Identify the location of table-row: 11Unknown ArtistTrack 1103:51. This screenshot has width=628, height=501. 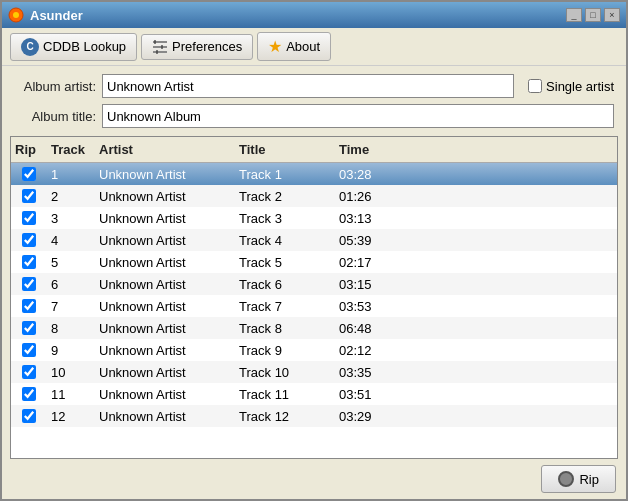
(314, 394).